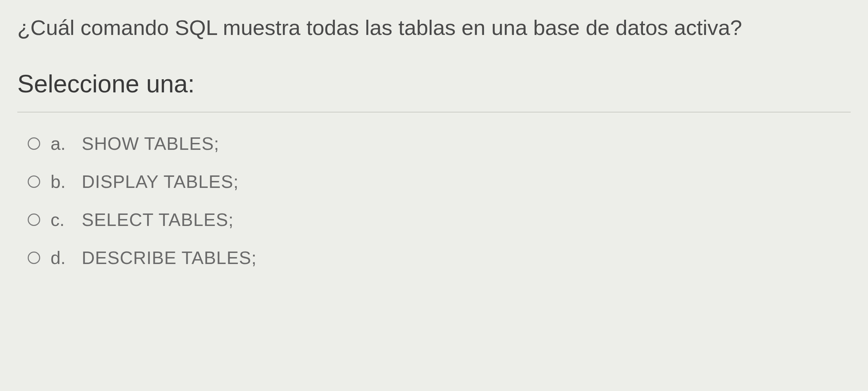 Image resolution: width=868 pixels, height=391 pixels. Describe the element at coordinates (439, 144) in the screenshot. I see `option-a: a. SHOW TABLES;` at that location.